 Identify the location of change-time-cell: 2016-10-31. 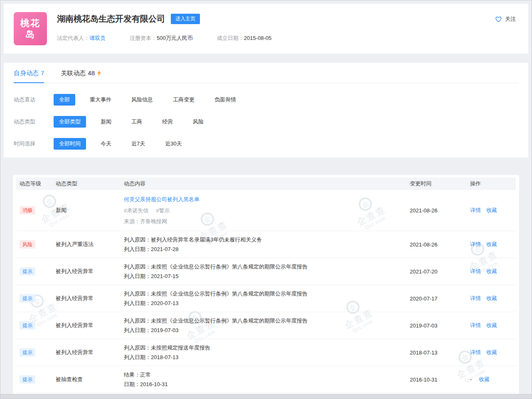
(440, 380).